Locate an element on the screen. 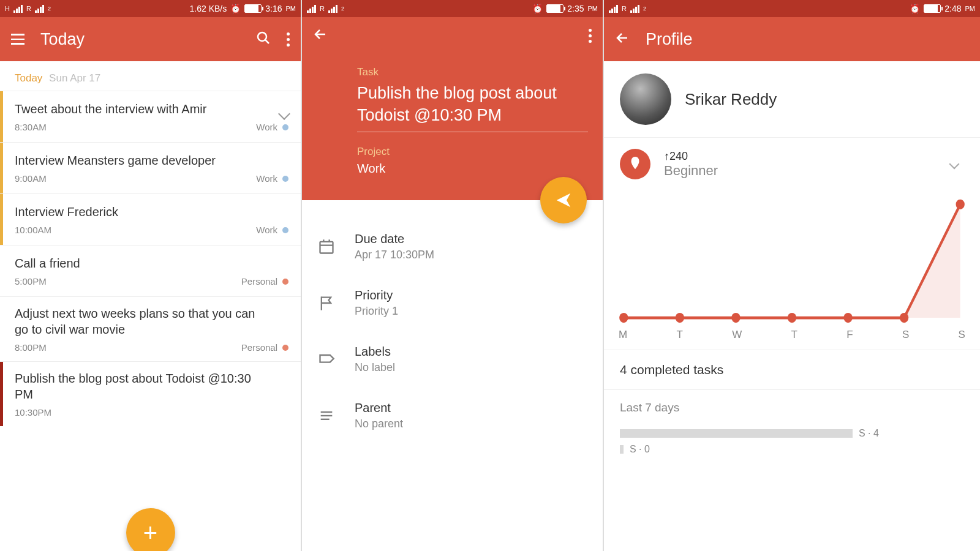  clock-time: 3:16 is located at coordinates (273, 9).